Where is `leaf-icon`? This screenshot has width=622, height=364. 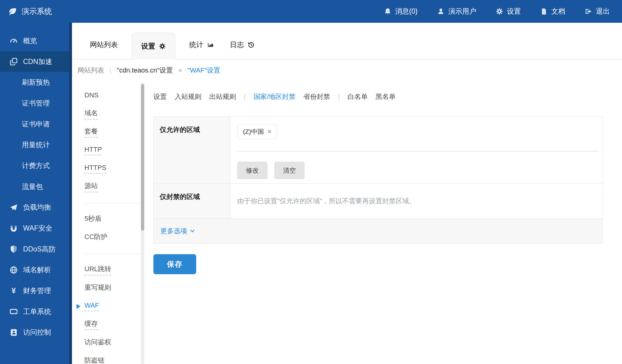 leaf-icon is located at coordinates (12, 12).